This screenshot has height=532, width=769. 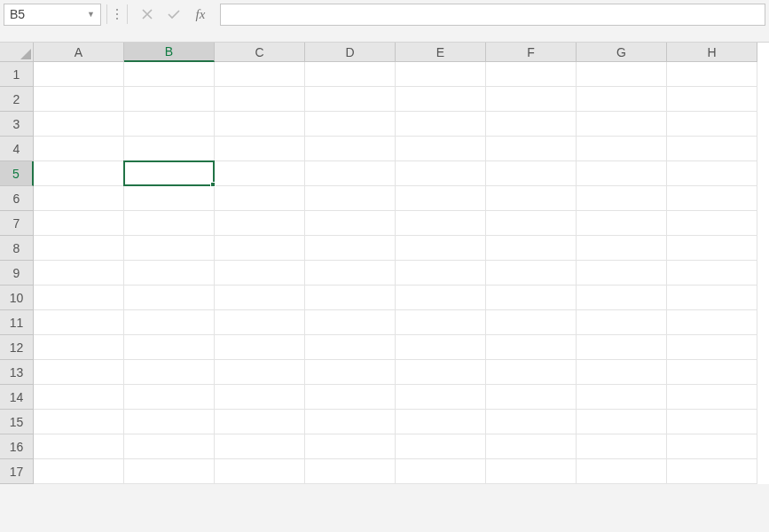 I want to click on cell-d3, so click(x=350, y=124).